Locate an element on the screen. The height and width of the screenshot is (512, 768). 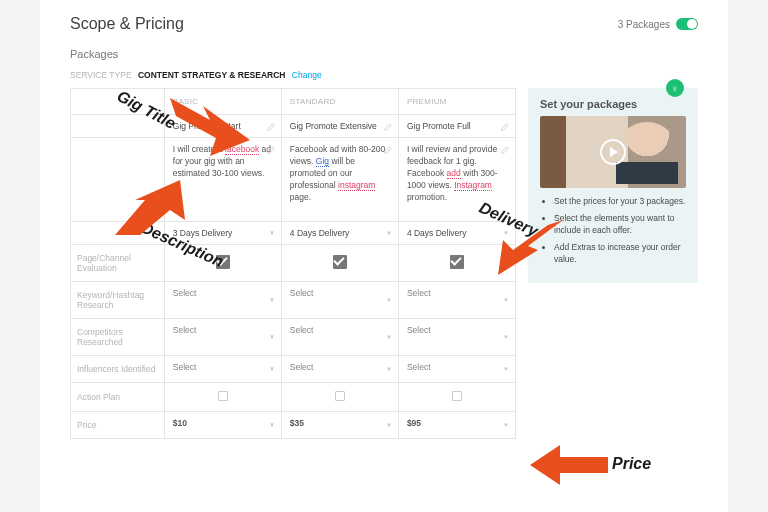
price-select-premium: $95▼ is located at coordinates (456, 426).